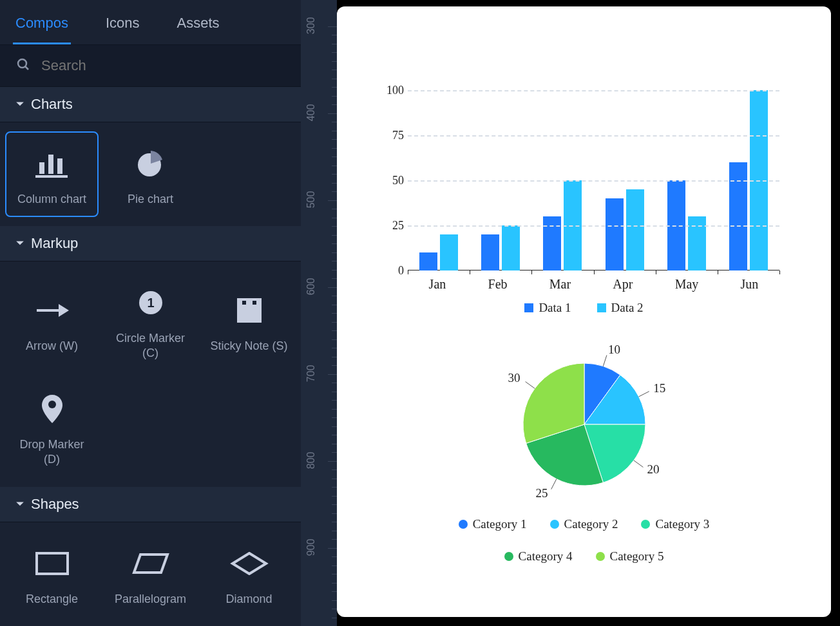 The width and height of the screenshot is (840, 626). Describe the element at coordinates (622, 285) in the screenshot. I see `x-label: Apr` at that location.